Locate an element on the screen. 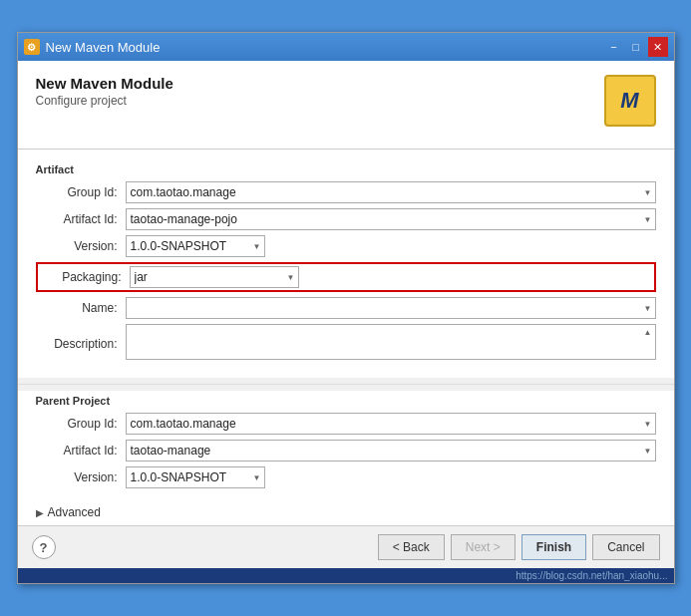 Image resolution: width=691 pixels, height=616 pixels. name-wrapper: ▼ is located at coordinates (391, 308).